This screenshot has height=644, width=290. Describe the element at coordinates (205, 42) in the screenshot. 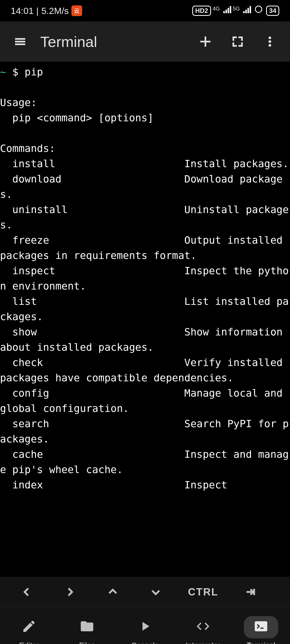

I see `plus-icon` at that location.